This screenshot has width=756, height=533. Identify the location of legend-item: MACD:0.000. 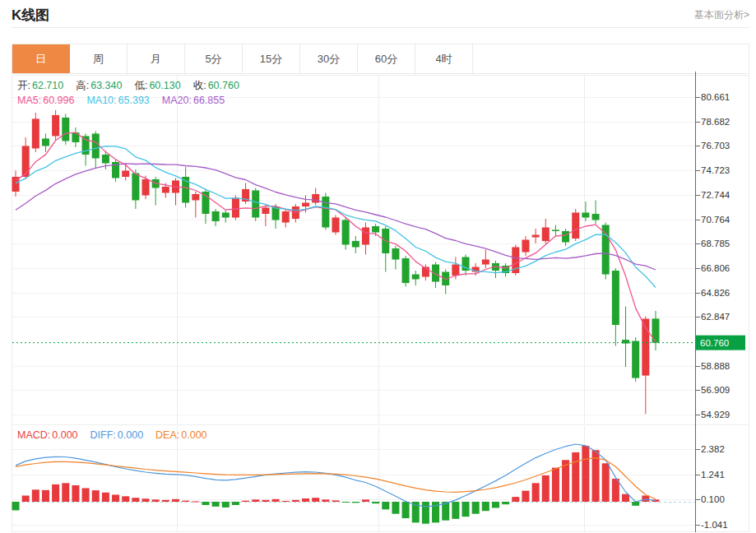
(48, 435).